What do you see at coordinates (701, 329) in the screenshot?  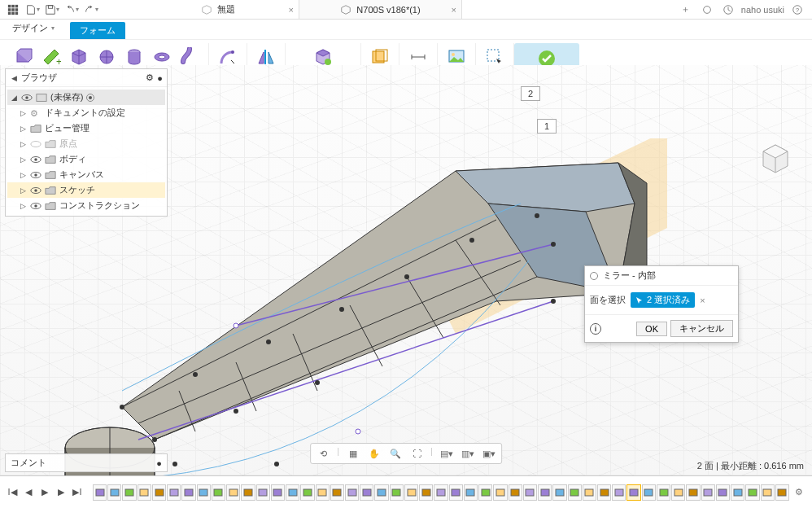 I see `cancel-button: キャンセル` at bounding box center [701, 329].